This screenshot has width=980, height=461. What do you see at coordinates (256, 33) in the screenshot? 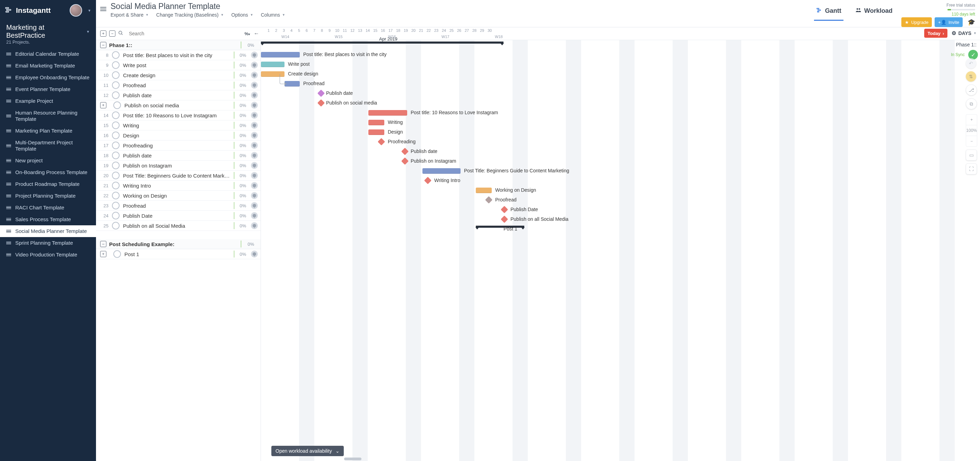
I see `back-arrow: ←` at bounding box center [256, 33].